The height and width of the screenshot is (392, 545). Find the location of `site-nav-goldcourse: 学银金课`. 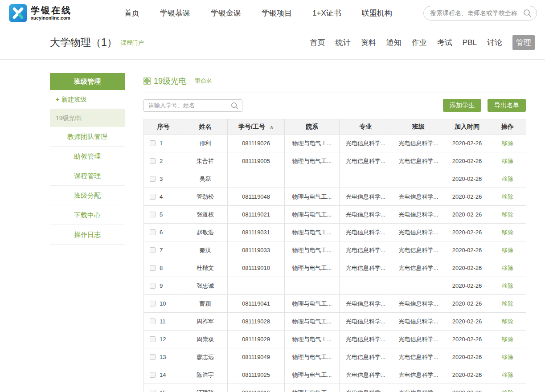

site-nav-goldcourse: 学银金课 is located at coordinates (226, 13).